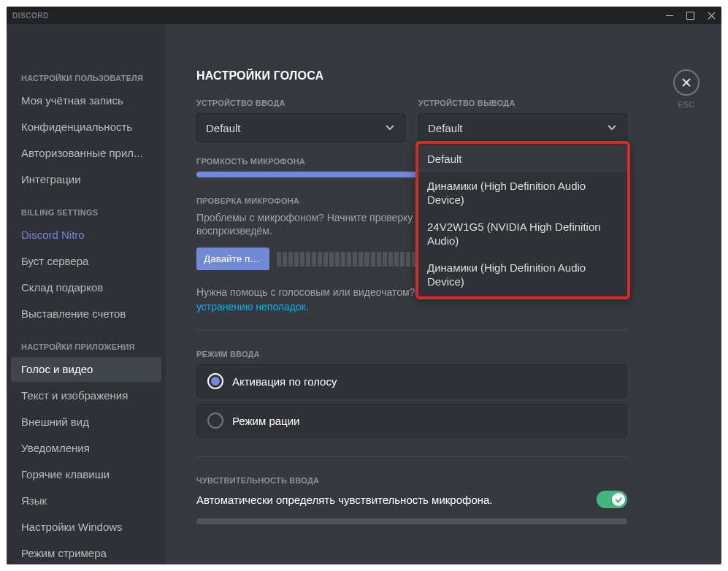 This screenshot has height=571, width=728. What do you see at coordinates (412, 381) in the screenshot?
I see `input-mode-voice-activity: Активация по голосу` at bounding box center [412, 381].